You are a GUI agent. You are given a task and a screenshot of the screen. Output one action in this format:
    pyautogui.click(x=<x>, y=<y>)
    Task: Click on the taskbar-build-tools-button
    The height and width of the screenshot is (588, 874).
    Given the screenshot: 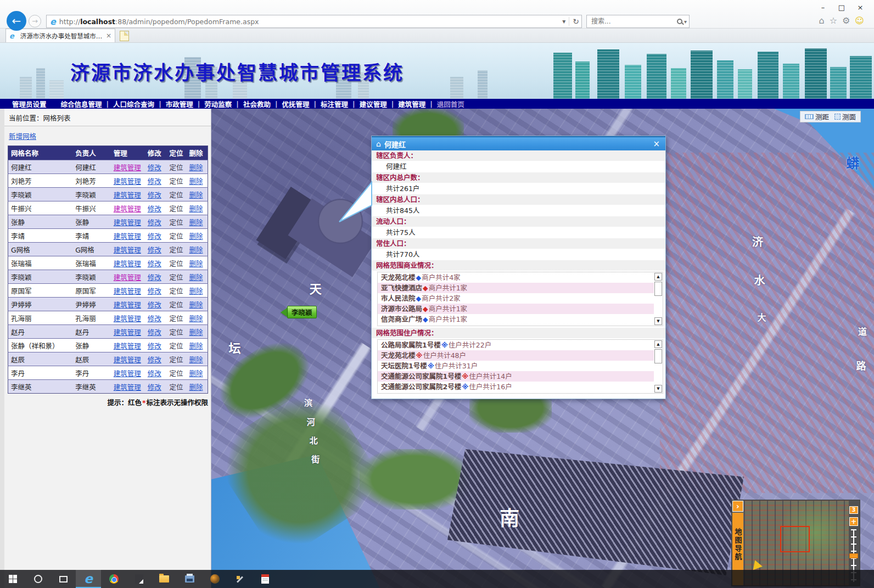 What is the action you would take?
    pyautogui.click(x=240, y=579)
    